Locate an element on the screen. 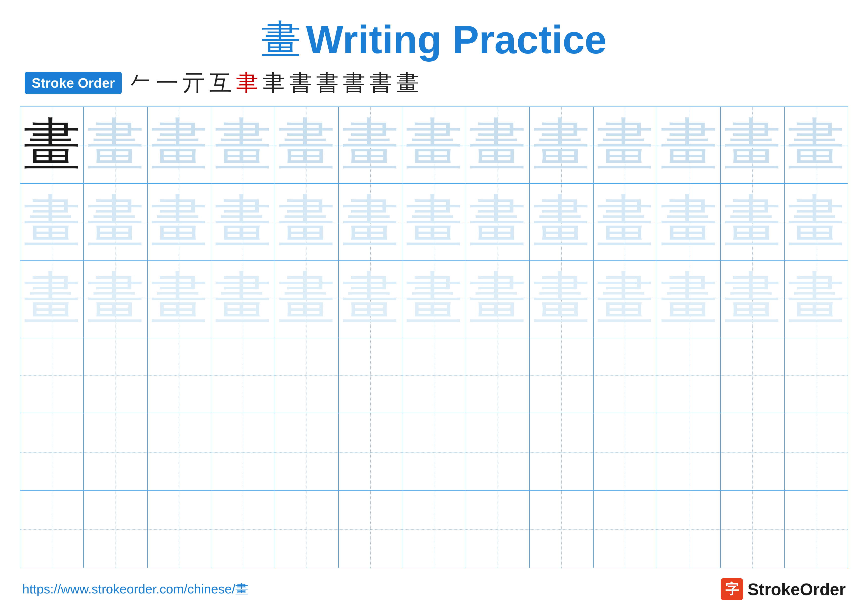 This screenshot has height=614, width=868. title-section: 畫 Writing Practice is located at coordinates (434, 39).